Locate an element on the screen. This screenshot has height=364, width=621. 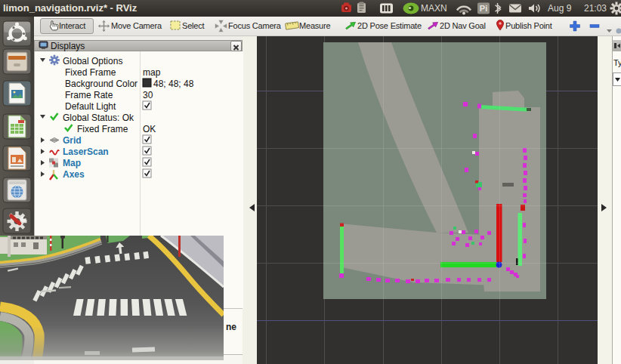
svg-text: Pi is located at coordinates (484, 8).